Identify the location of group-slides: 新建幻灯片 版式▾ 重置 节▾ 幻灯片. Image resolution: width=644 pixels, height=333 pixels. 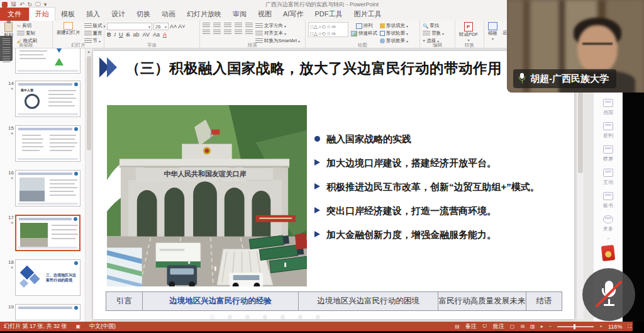
(79, 35).